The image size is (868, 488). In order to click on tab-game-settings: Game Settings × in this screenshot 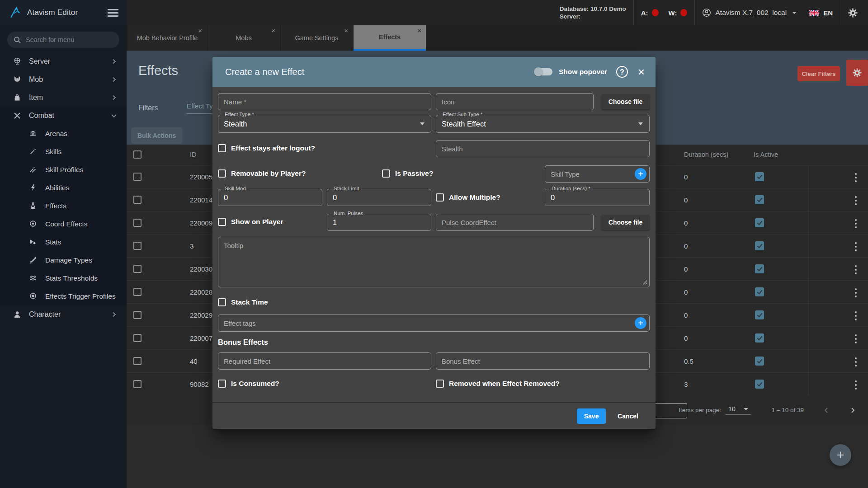, I will do `click(316, 38)`.